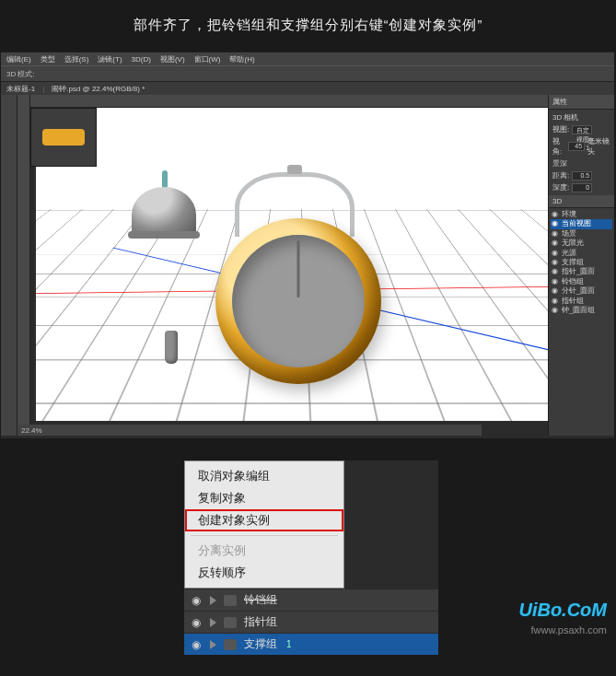  Describe the element at coordinates (311, 622) in the screenshot. I see `layer-rows: ◉ 铃铛组 ◉ 指针组 ◉ 支撑组 1` at that location.